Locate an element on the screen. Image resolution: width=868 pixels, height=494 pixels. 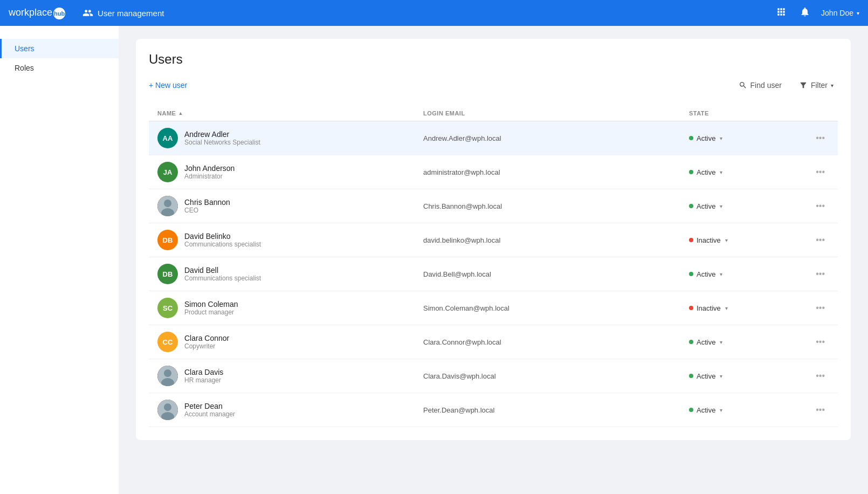
search-icon is located at coordinates (743, 85).